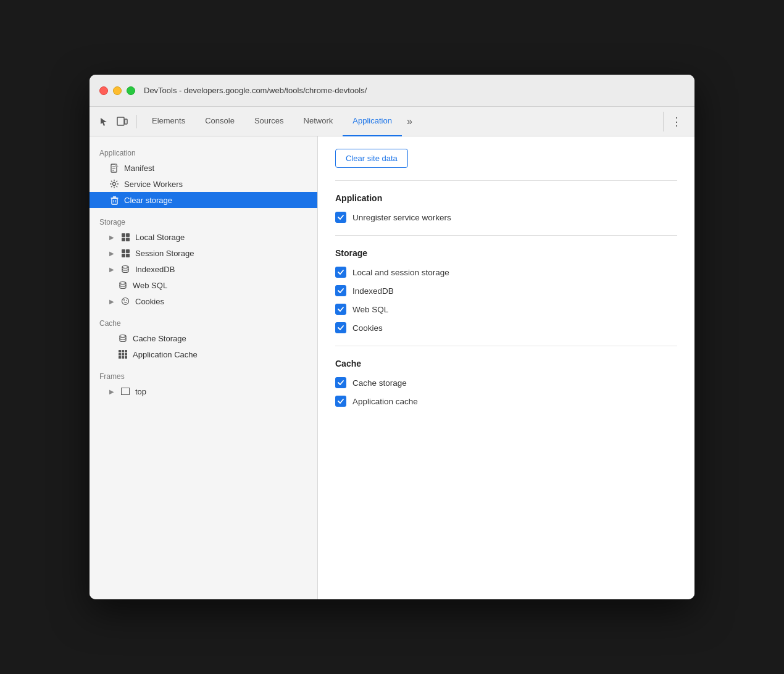 This screenshot has height=674, width=784. Describe the element at coordinates (341, 217) in the screenshot. I see `checkbox-unregister-sw` at that location.